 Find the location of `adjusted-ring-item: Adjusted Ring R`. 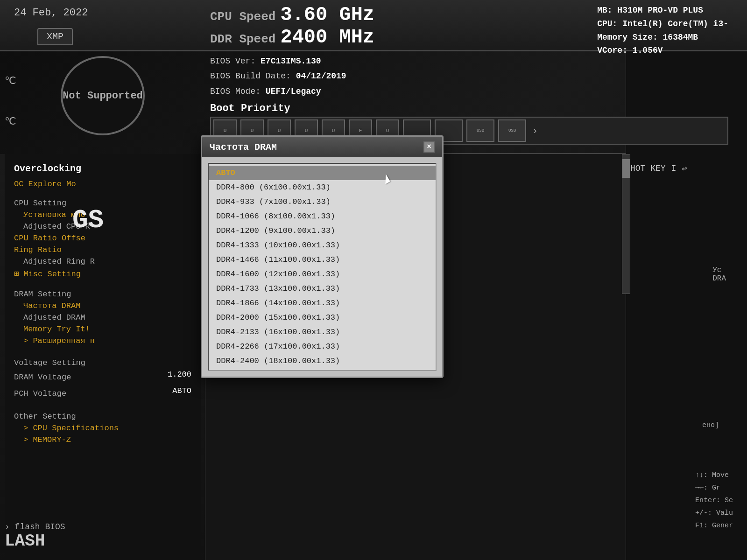

adjusted-ring-item: Adjusted Ring R is located at coordinates (103, 261).